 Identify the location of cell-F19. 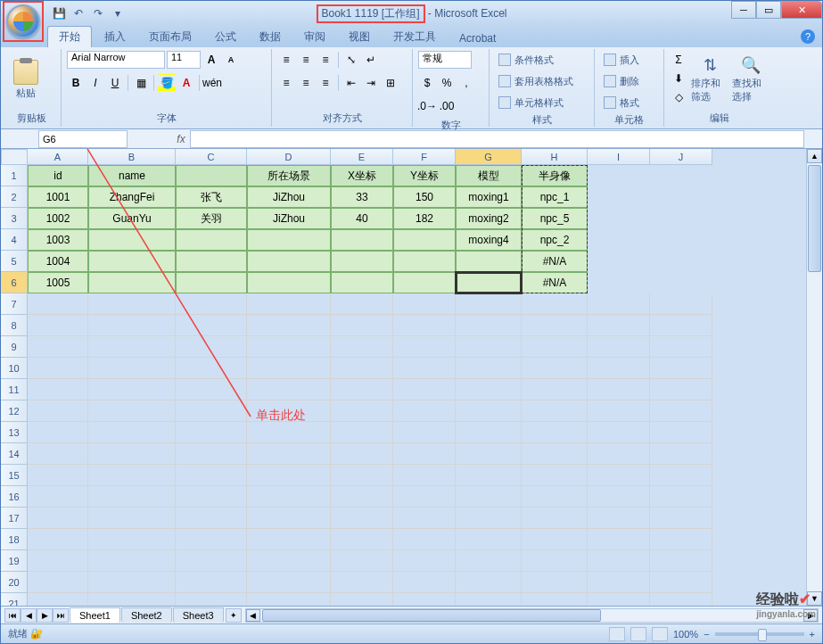
(424, 561).